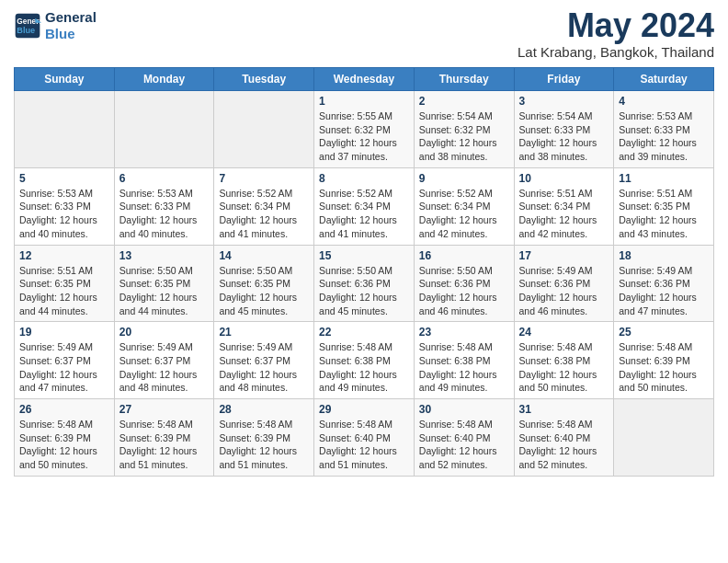  I want to click on day-info: Sunrise: 5:54 AM Sunset: 6:32 PM Dayligh…, so click(464, 136).